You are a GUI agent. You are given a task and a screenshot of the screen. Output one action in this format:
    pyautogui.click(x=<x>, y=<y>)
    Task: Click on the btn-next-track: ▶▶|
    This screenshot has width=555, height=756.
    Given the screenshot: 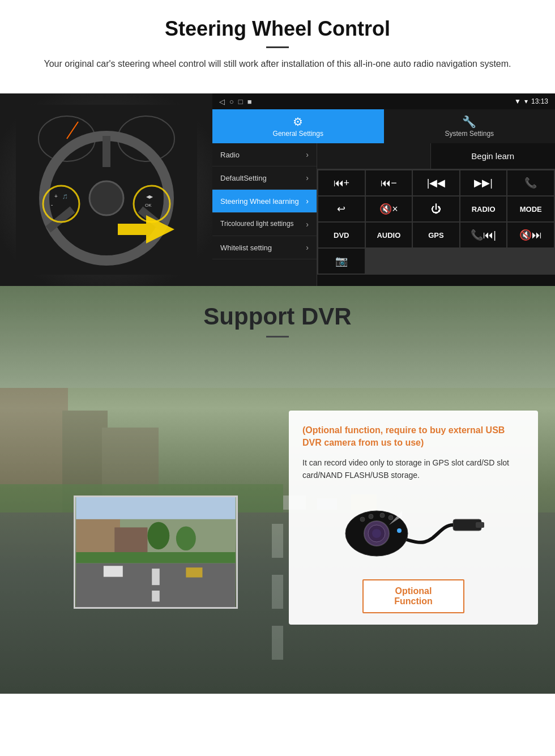 What is the action you would take?
    pyautogui.click(x=484, y=183)
    